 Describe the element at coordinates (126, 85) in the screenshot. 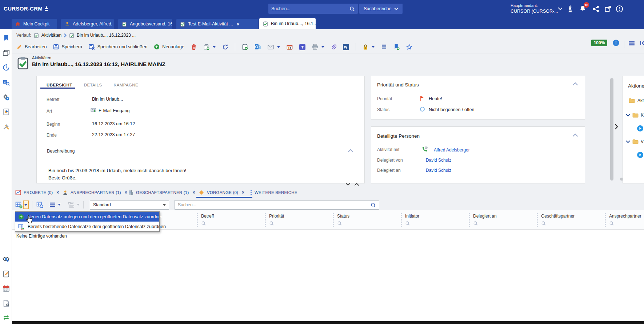

I see `tab-kampagne: KAMPAGNE` at that location.